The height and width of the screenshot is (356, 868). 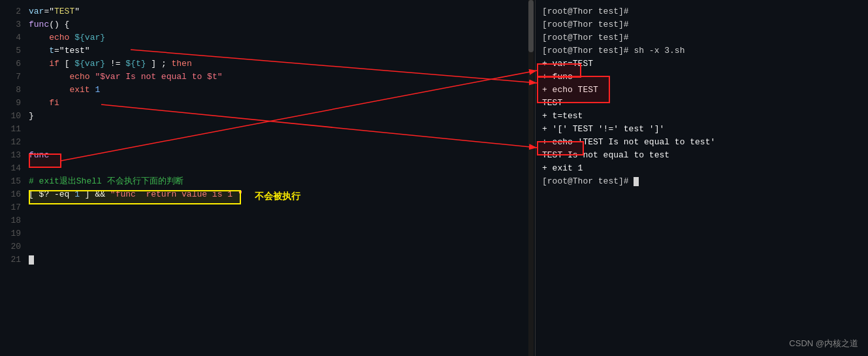 I want to click on term-line-12: TEST Is not equal to test, so click(x=701, y=155).